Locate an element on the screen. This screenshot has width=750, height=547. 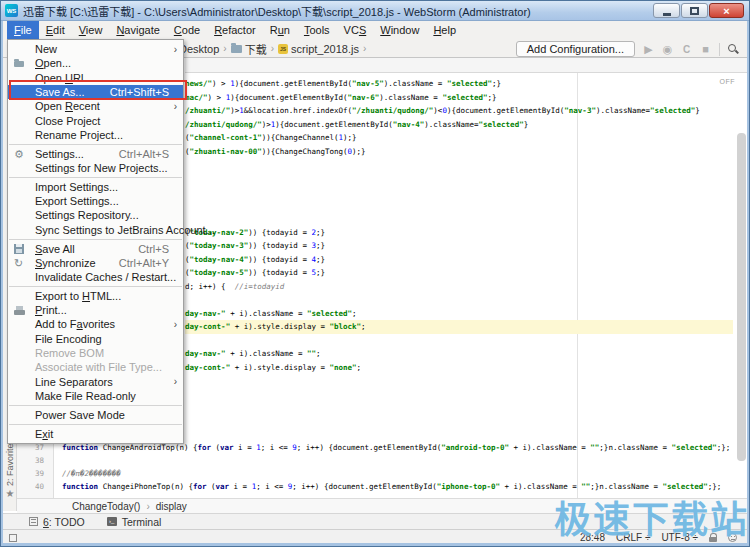
menu-edit: Edit is located at coordinates (56, 30).